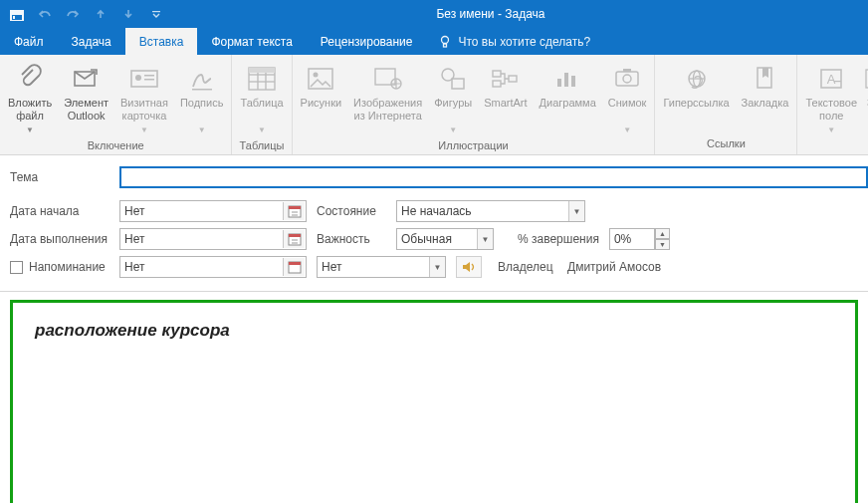 This screenshot has width=868, height=503. What do you see at coordinates (521, 14) in the screenshot?
I see `window-title: Без имени - Задача` at bounding box center [521, 14].